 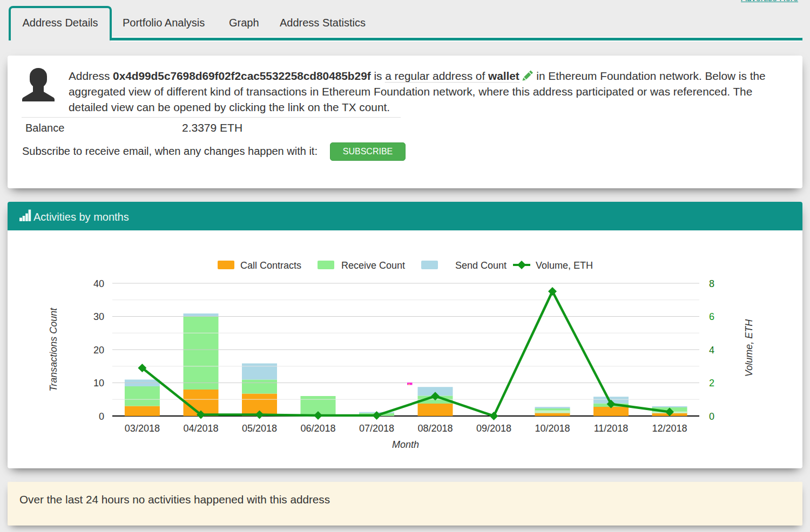 What do you see at coordinates (481, 265) in the screenshot?
I see `svg-text: Send Count` at bounding box center [481, 265].